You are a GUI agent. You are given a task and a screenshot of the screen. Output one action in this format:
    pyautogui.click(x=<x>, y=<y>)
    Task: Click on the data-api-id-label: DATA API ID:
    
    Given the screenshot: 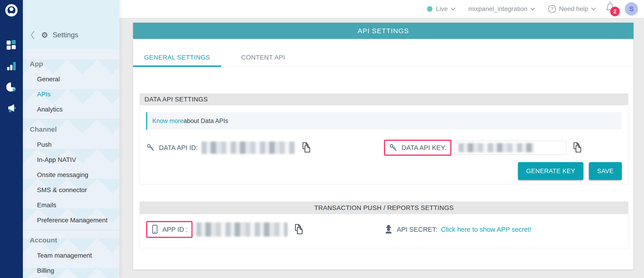 What is the action you would take?
    pyautogui.click(x=178, y=148)
    